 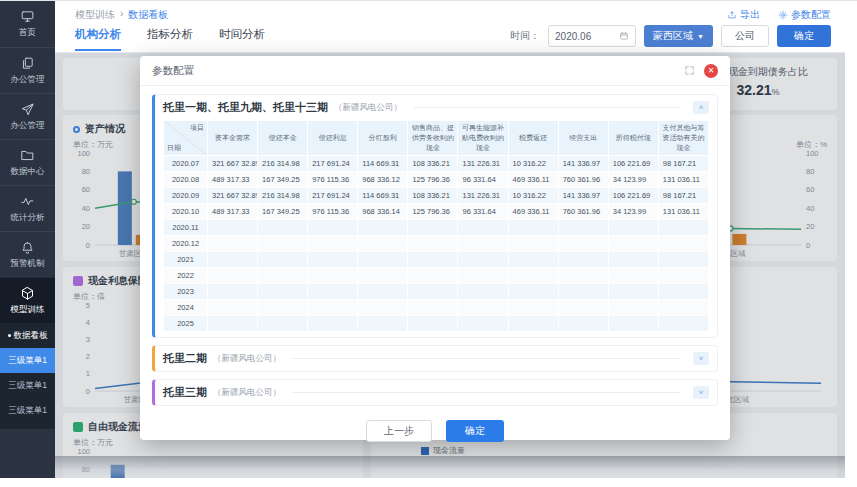 What do you see at coordinates (744, 15) in the screenshot?
I see `export-link: 导出` at bounding box center [744, 15].